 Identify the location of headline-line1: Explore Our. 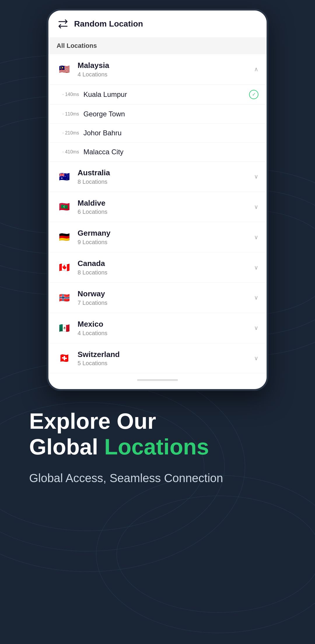
(93, 421).